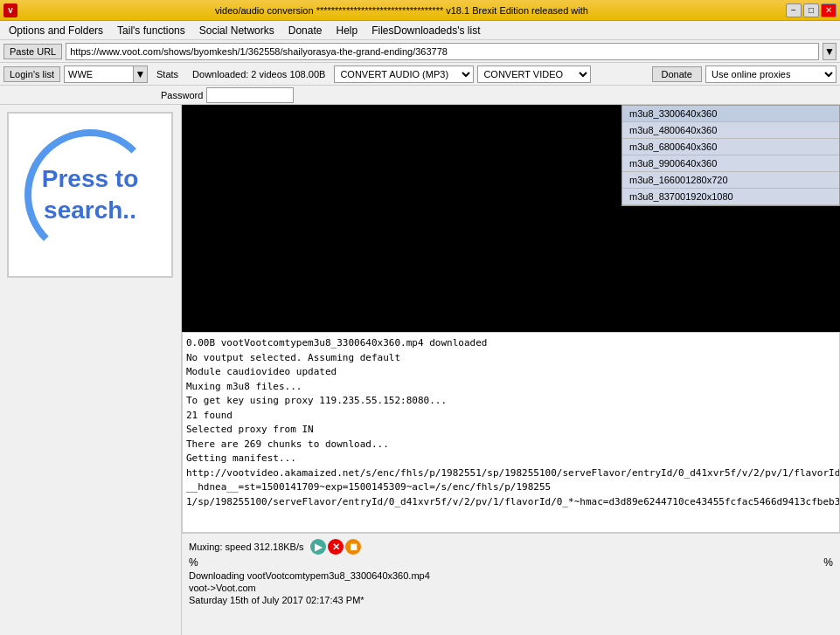 The image size is (840, 635). I want to click on url-dropdown-button: ▼, so click(830, 52).